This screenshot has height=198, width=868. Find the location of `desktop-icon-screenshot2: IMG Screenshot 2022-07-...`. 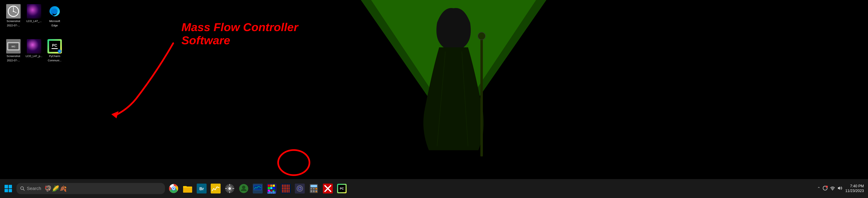

desktop-icon-screenshot2: IMG Screenshot 2022-07-... is located at coordinates (13, 50).